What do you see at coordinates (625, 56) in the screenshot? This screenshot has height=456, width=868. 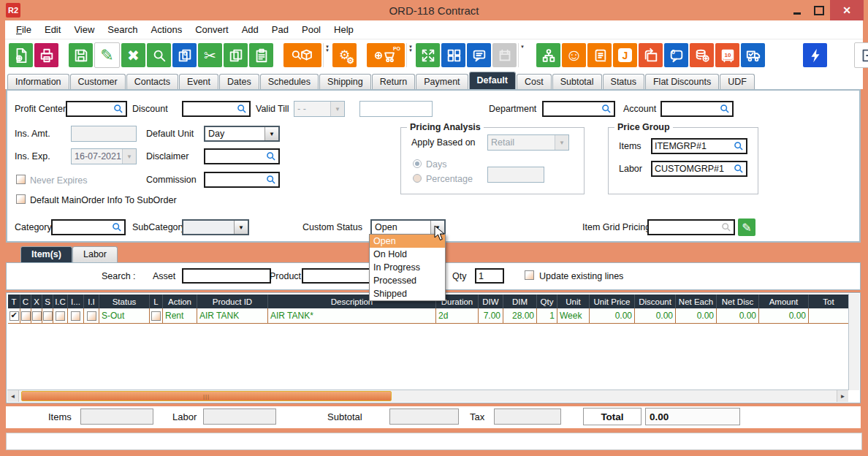 I see `journal-button: J` at bounding box center [625, 56].